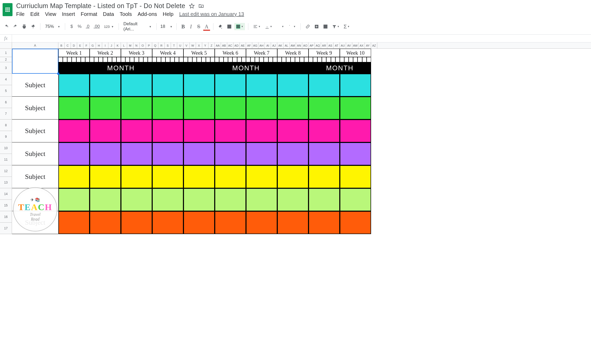 This screenshot has height=364, width=591. What do you see at coordinates (6, 125) in the screenshot?
I see `row-head-8: 8` at bounding box center [6, 125].